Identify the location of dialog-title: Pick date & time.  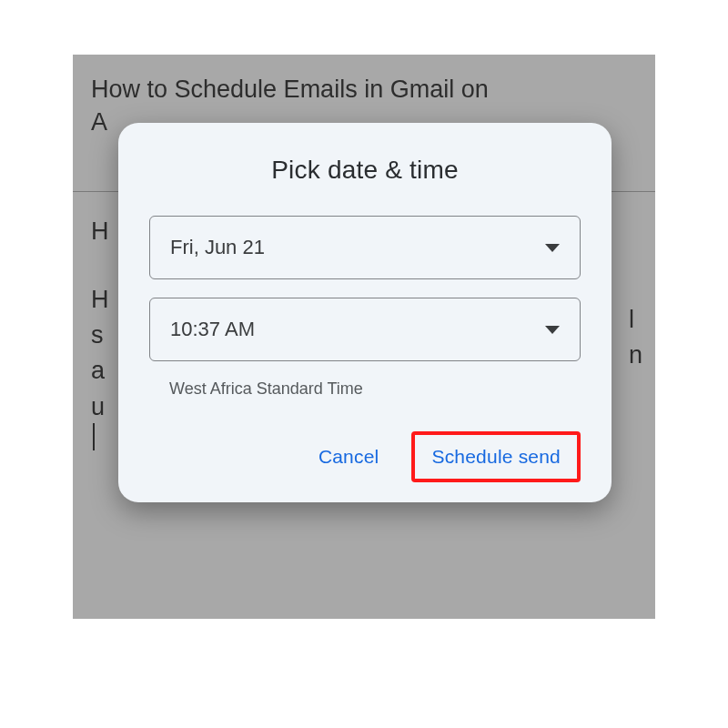
(365, 170).